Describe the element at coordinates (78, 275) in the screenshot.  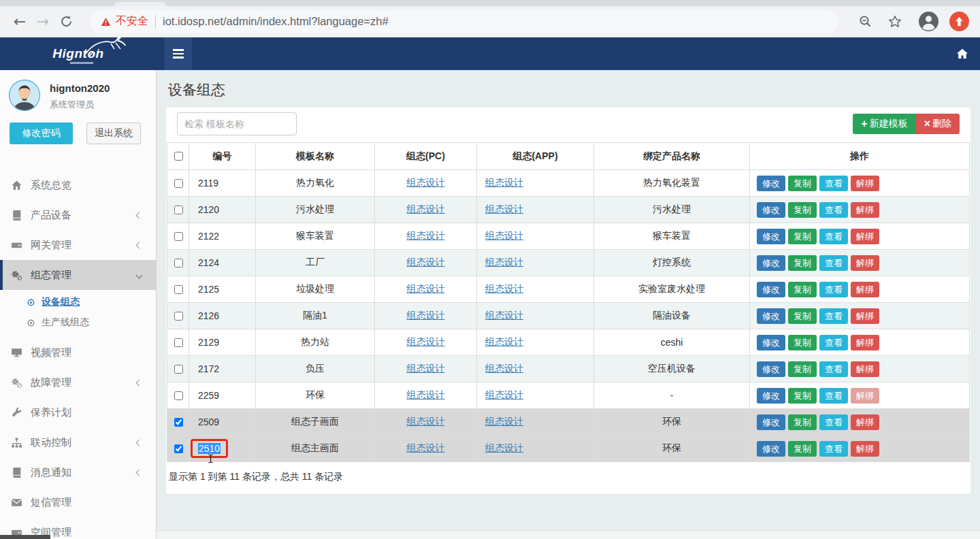
I see `sidebar-item: 组态管理` at that location.